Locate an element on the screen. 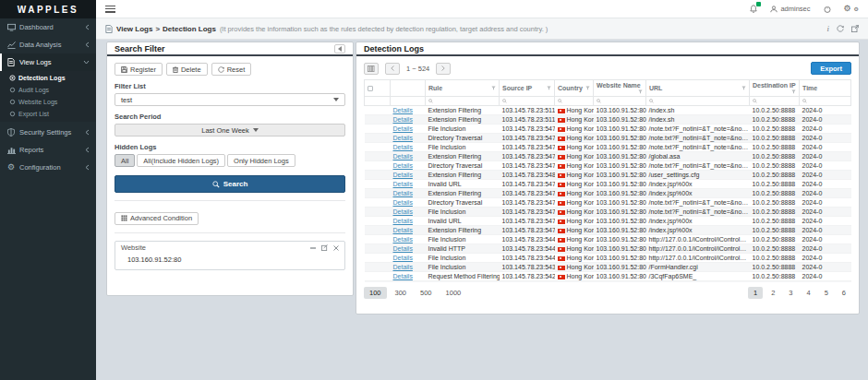  minimize-icon is located at coordinates (313, 248).